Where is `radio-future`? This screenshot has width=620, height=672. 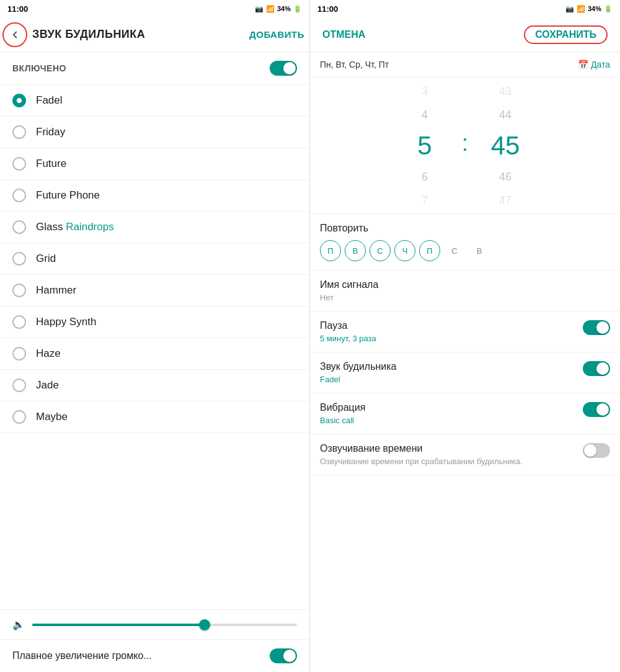
radio-future is located at coordinates (19, 164).